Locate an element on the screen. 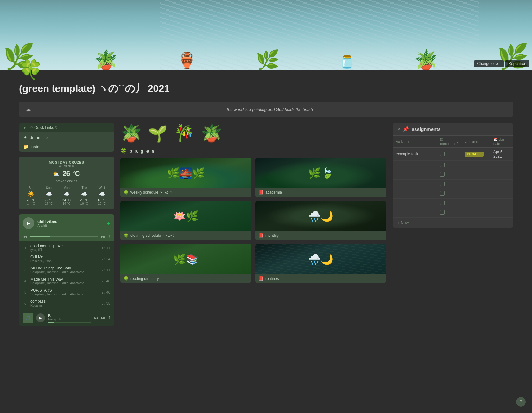 Image resolution: width=532 pixels, height=413 pixels. track-name-5: POP/STARS is located at coordinates (65, 290).